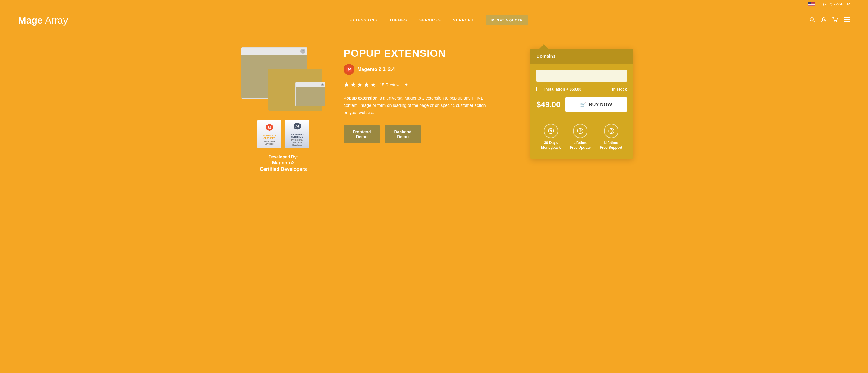 The width and height of the screenshot is (868, 373). Describe the element at coordinates (297, 136) in the screenshot. I see `badge-2-title: MAGENTO 2 CERTIFIED` at that location.